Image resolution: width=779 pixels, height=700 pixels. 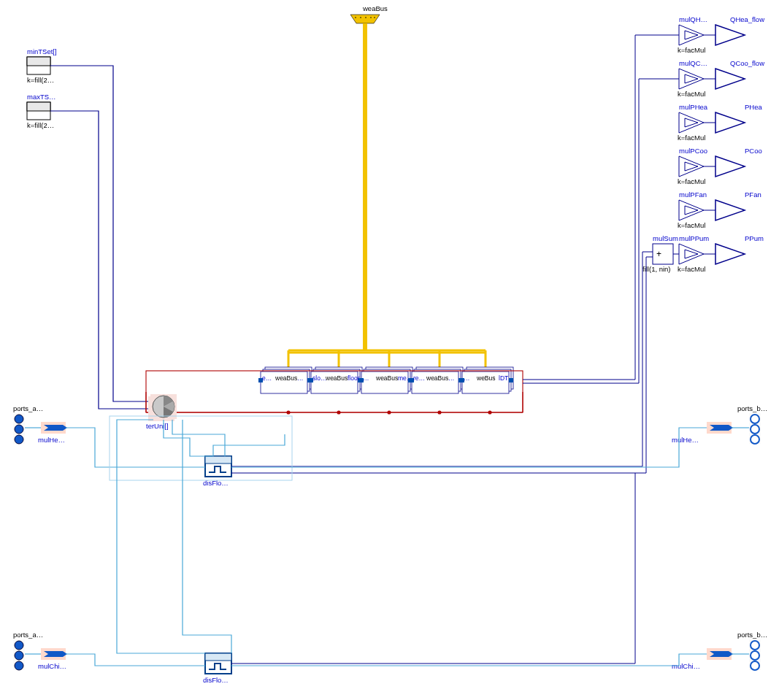 What do you see at coordinates (375, 9) in the screenshot?
I see `weabus-label: weaBus` at bounding box center [375, 9].